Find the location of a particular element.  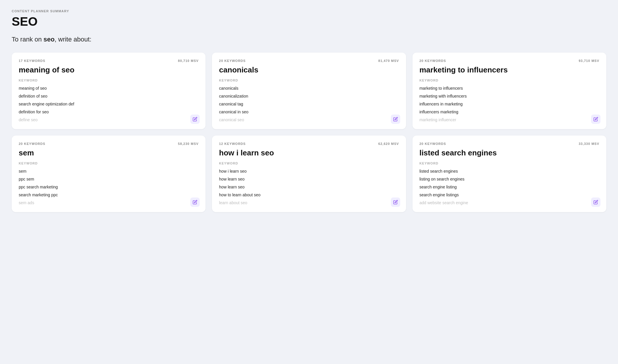

list-item: listed search engines is located at coordinates (509, 171).